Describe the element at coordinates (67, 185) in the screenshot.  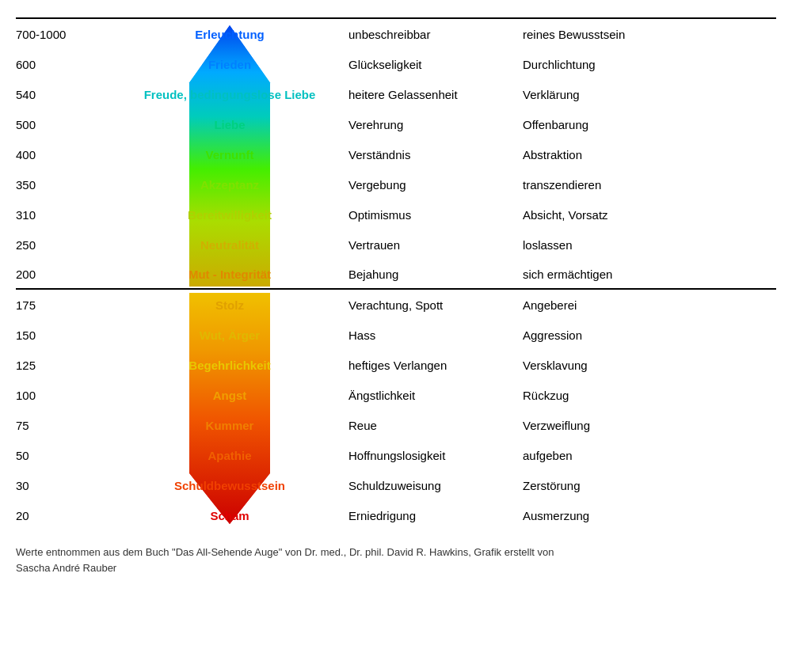
I see `cell-messwert: 350` at that location.